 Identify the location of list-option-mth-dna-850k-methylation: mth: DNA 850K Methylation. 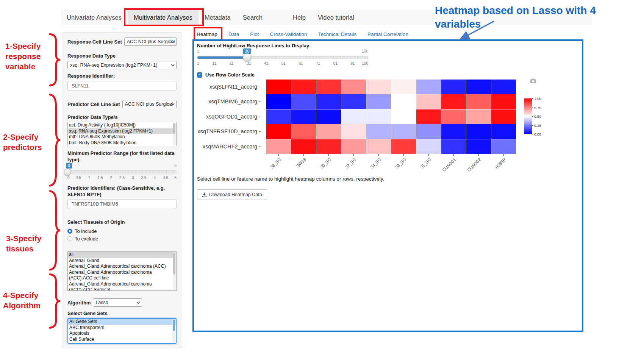
(122, 137).